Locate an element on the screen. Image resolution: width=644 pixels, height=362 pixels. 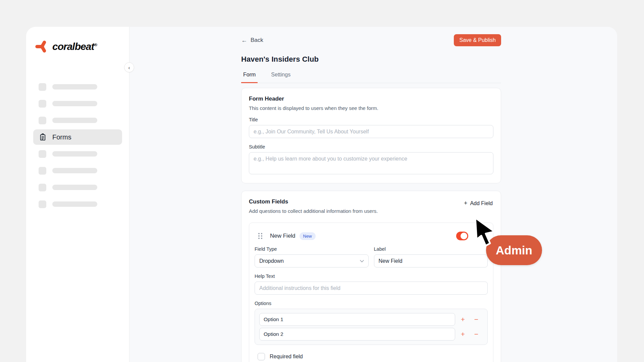
required-label: Required field is located at coordinates (286, 357).